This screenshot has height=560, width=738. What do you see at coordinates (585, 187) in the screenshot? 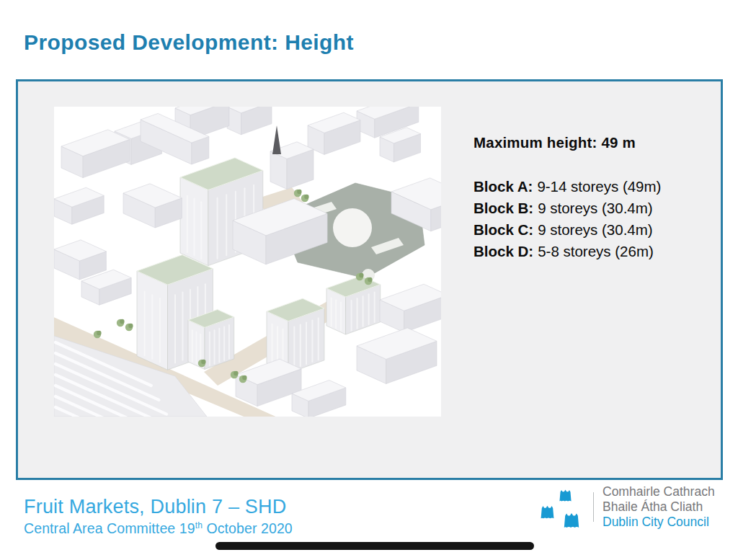
I see `block-height-item: Block A:9-14 storeys (49m)` at bounding box center [585, 187].